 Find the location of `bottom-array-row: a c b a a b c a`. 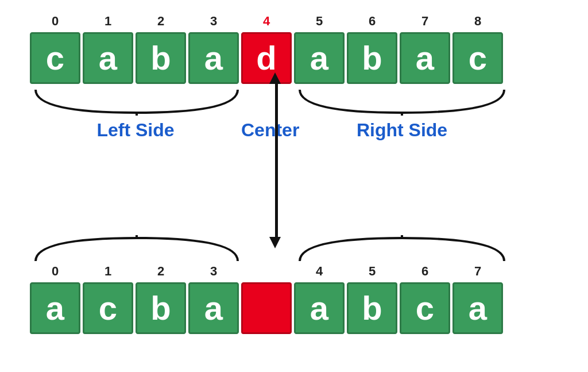

bottom-array-row: a c b a a b c a is located at coordinates (270, 308).